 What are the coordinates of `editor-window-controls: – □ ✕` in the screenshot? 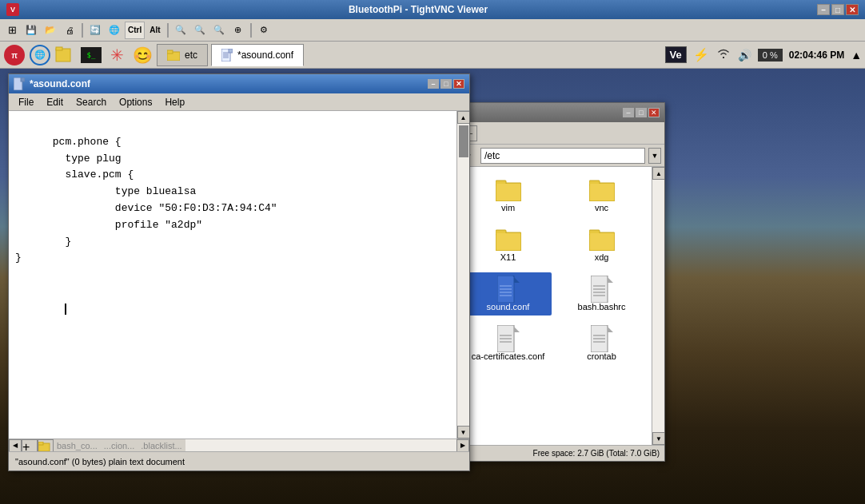 It's located at (446, 84).